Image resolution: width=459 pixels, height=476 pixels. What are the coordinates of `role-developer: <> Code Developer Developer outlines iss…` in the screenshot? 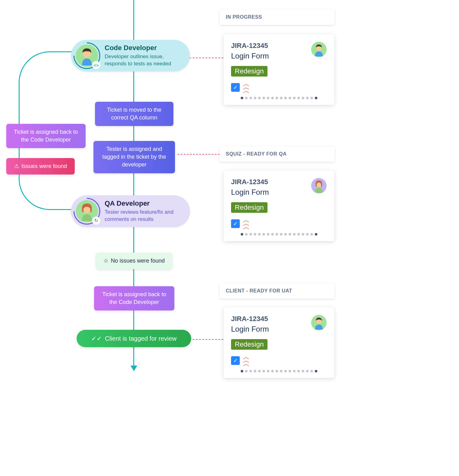 It's located at (130, 56).